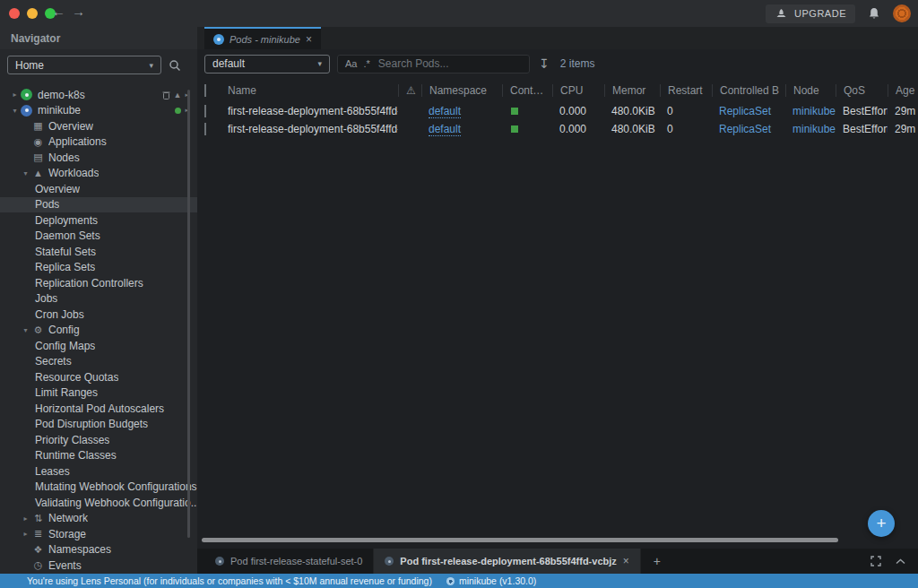 The image size is (918, 588). I want to click on column-header-controlled-by: Controlled B, so click(749, 91).